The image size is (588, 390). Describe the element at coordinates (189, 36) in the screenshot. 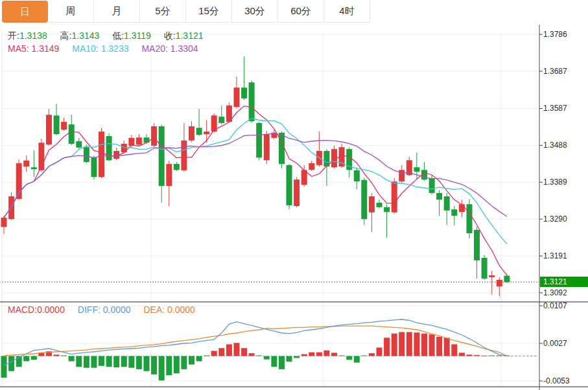

I see `close-value: 1.3121` at that location.